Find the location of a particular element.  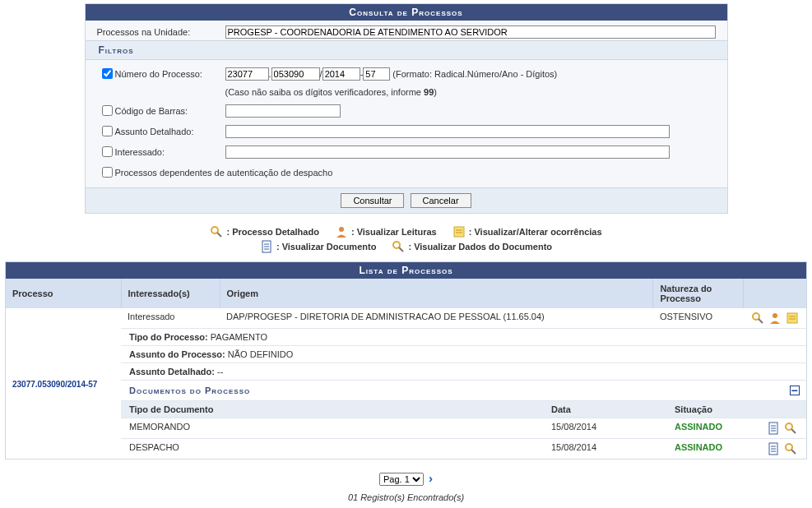

record-count: 01 Registro(s) Encontrado(s) is located at coordinates (406, 497).